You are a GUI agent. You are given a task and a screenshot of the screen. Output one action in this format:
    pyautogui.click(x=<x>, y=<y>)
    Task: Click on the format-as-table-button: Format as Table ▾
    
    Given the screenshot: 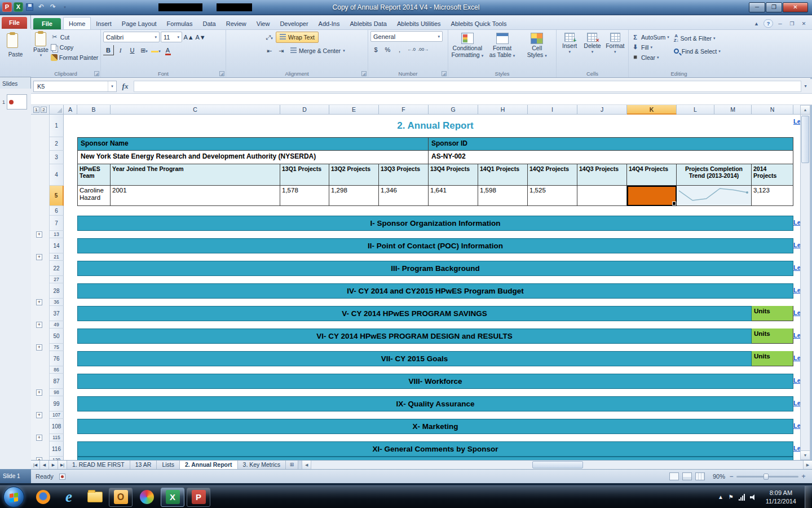 What is the action you would take?
    pyautogui.click(x=502, y=51)
    